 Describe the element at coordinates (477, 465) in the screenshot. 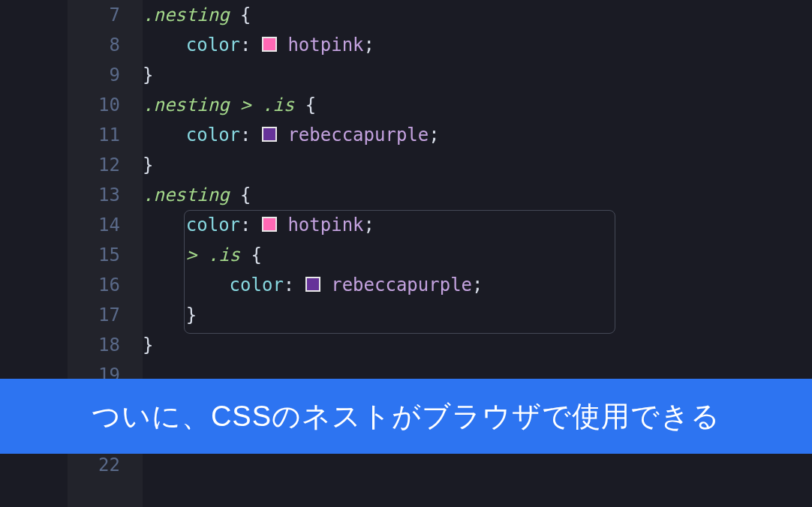

I see `code-line` at that location.